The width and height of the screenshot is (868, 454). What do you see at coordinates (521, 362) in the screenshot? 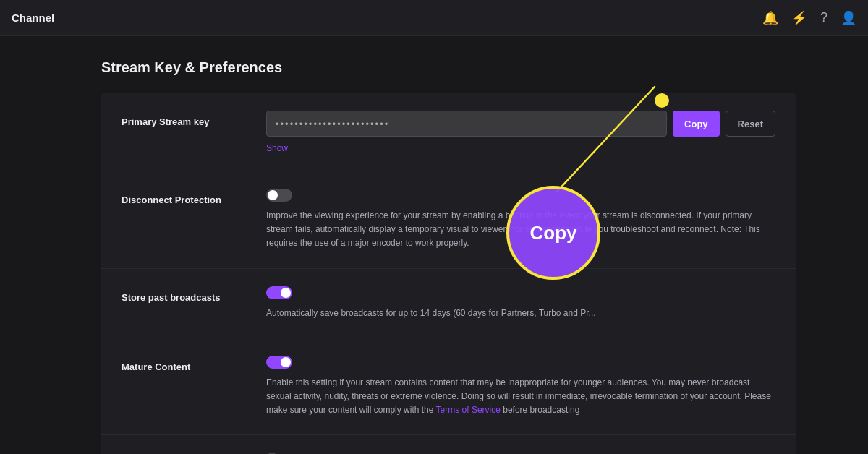
I see `mature-content-toggle-container` at bounding box center [521, 362].